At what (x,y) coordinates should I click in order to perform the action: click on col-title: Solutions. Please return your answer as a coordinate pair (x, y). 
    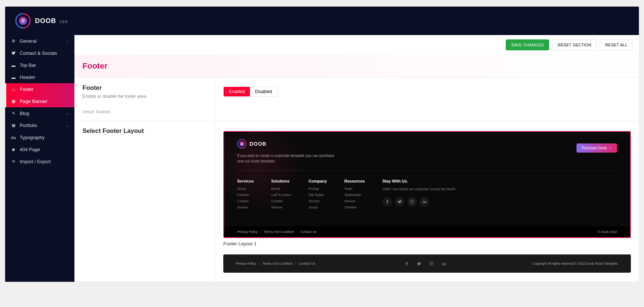
    Looking at the image, I should click on (281, 181).